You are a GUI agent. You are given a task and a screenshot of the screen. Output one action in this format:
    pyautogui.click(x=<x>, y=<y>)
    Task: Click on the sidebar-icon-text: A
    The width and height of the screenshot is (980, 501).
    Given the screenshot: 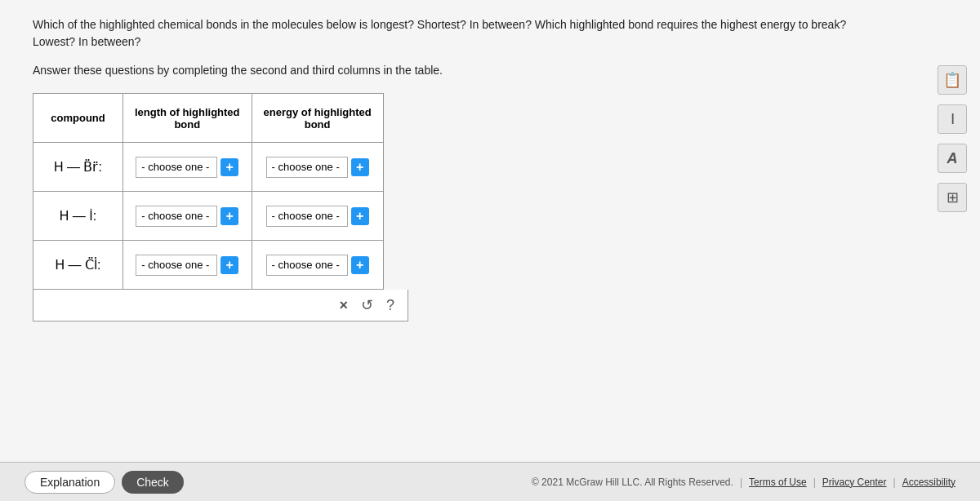 What is the action you would take?
    pyautogui.click(x=952, y=158)
    